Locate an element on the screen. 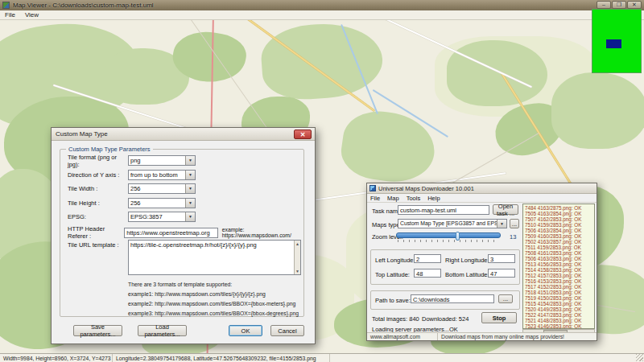  resize-grip is located at coordinates (639, 357).